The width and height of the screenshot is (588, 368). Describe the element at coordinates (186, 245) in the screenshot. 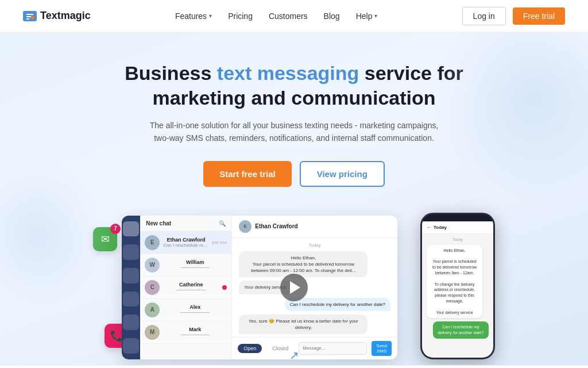

I see `last-message: Can I reschedule my delivery...` at that location.